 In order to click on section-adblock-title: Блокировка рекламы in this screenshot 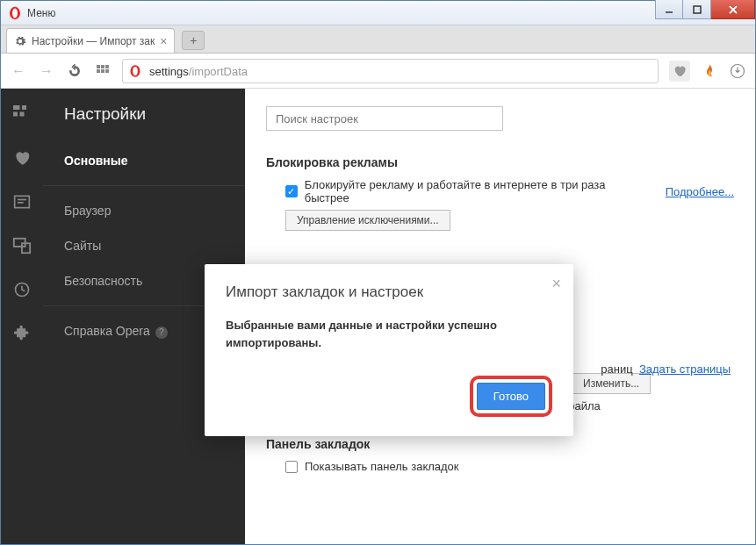, I will do `click(500, 162)`.